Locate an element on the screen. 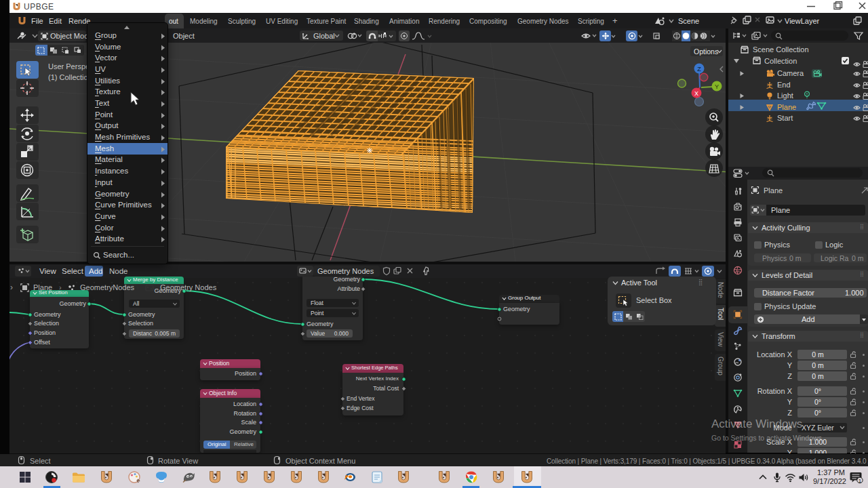 Image resolution: width=868 pixels, height=488 pixels. svg-text: 1 is located at coordinates (860, 481).